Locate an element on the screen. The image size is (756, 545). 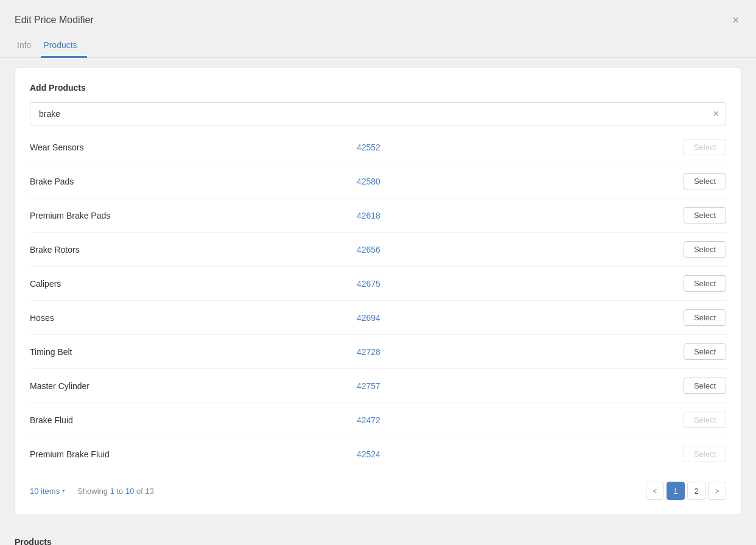
footer-section: Products is located at coordinates (378, 535).